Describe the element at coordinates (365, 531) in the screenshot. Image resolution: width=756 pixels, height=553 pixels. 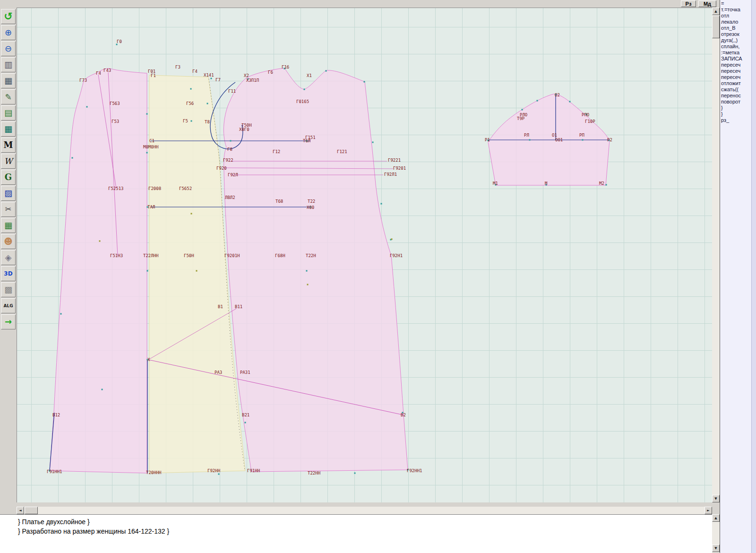
I see `status-line: } Разработано на размер женщины 164-122-…` at that location.